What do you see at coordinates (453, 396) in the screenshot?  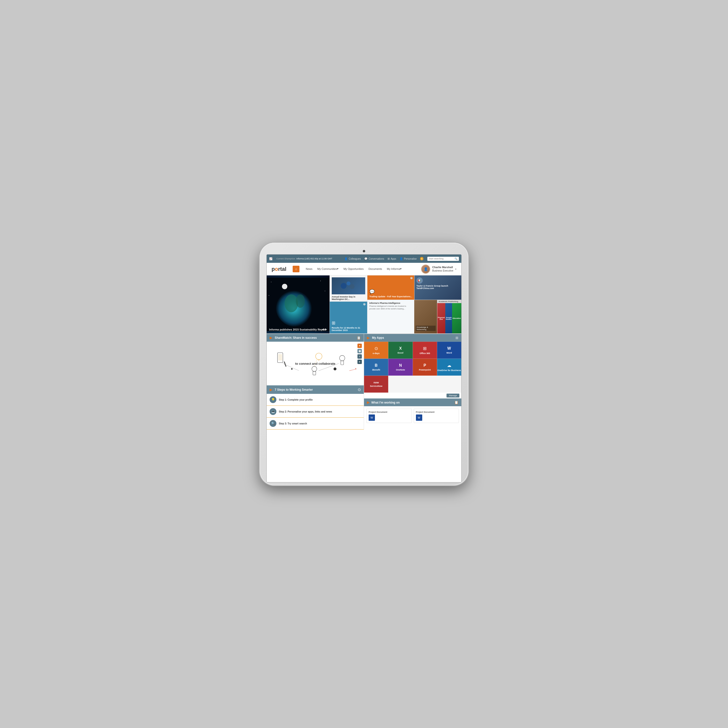 I see `manage-button: Manage` at bounding box center [453, 396].